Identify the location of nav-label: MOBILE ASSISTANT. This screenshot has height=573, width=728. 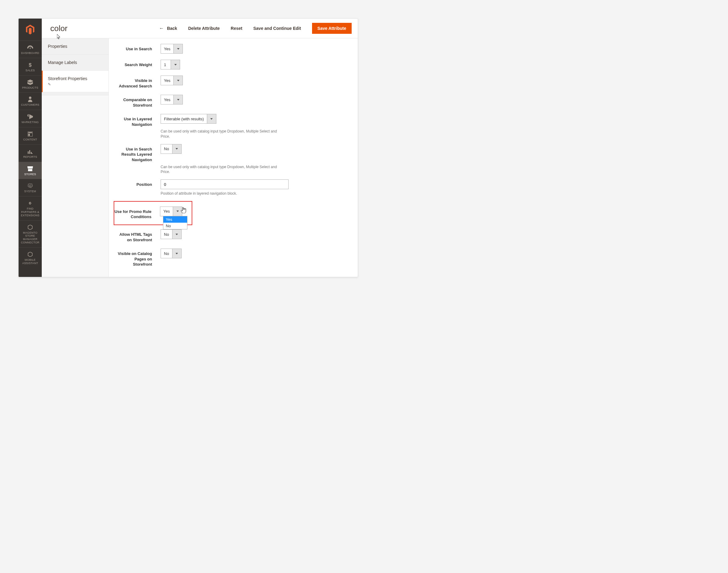
(30, 262).